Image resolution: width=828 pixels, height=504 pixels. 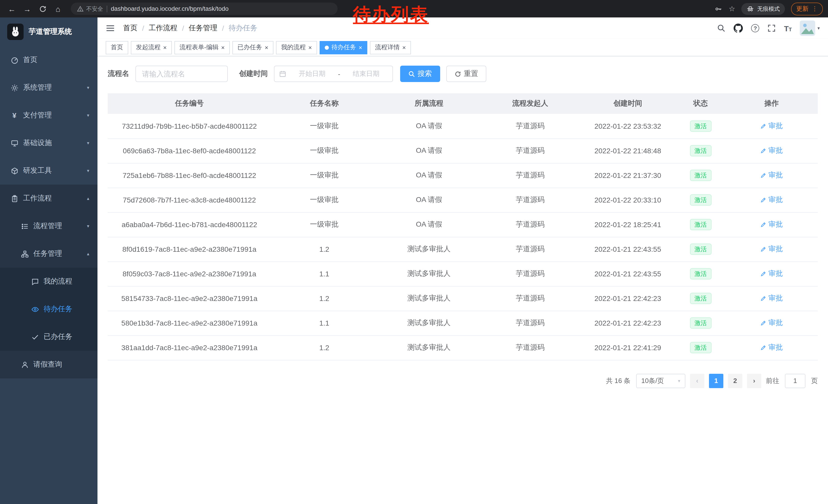 I want to click on sidebar-item-devtools: 研发工具 ▾, so click(x=49, y=171).